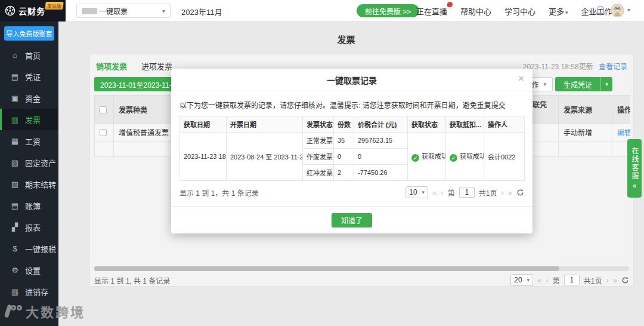 The height and width of the screenshot is (326, 644). Describe the element at coordinates (344, 141) in the screenshot. I see `count-cell: 35` at that location.